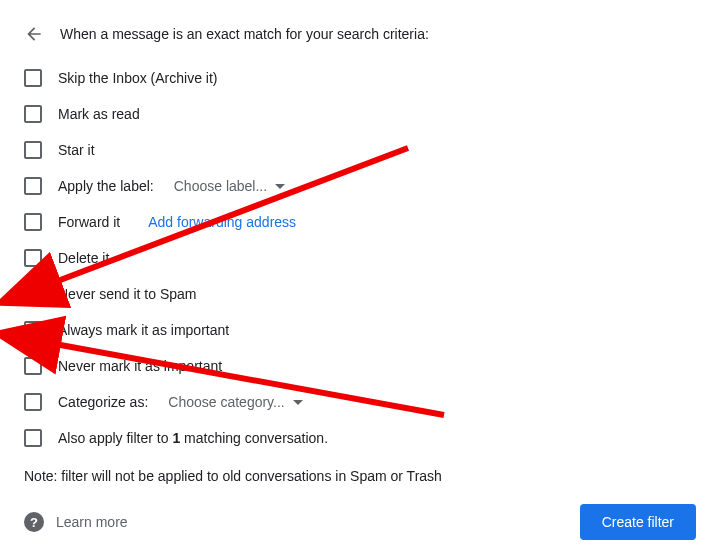 This screenshot has height=553, width=720. What do you see at coordinates (638, 522) in the screenshot?
I see `create-filter-button: Create filter` at bounding box center [638, 522].